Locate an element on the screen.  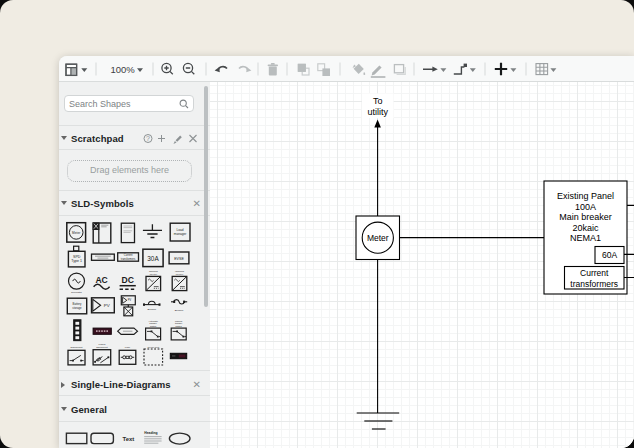
svg-text: Existing Panel is located at coordinates (586, 196).